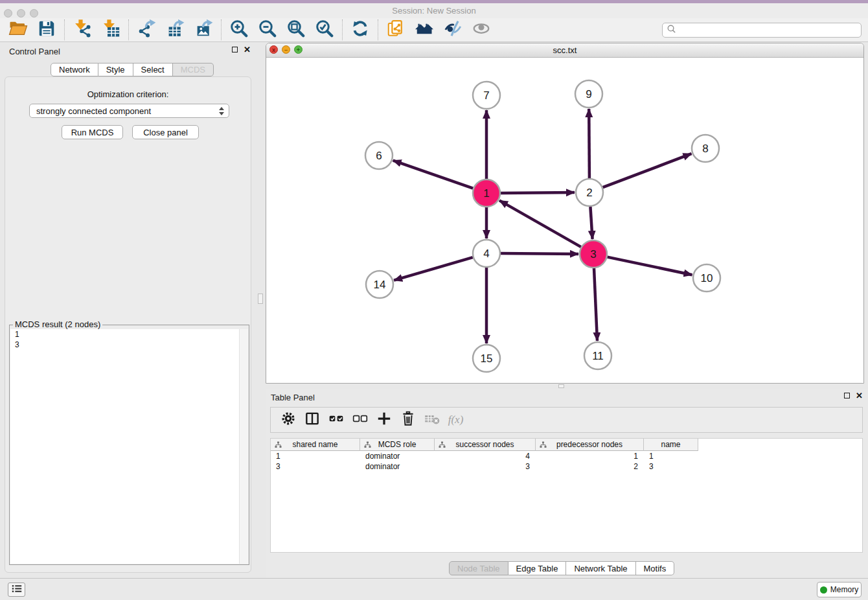  What do you see at coordinates (175, 30) in the screenshot?
I see `export-table-icon` at bounding box center [175, 30].